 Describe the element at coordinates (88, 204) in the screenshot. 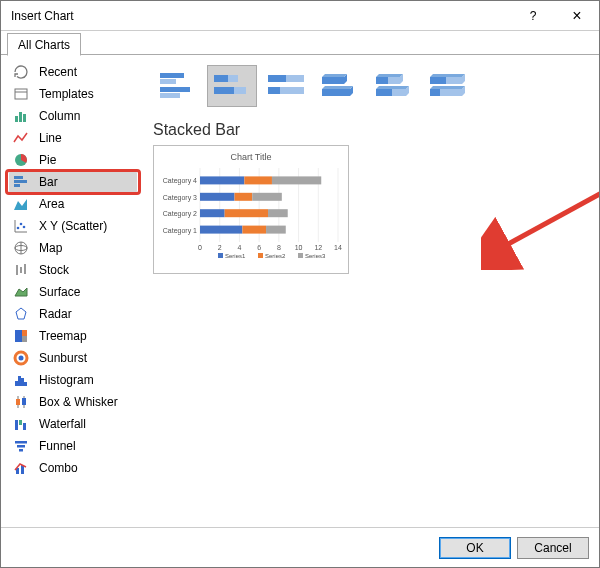

I see `sidebar-item-label: Area` at that location.